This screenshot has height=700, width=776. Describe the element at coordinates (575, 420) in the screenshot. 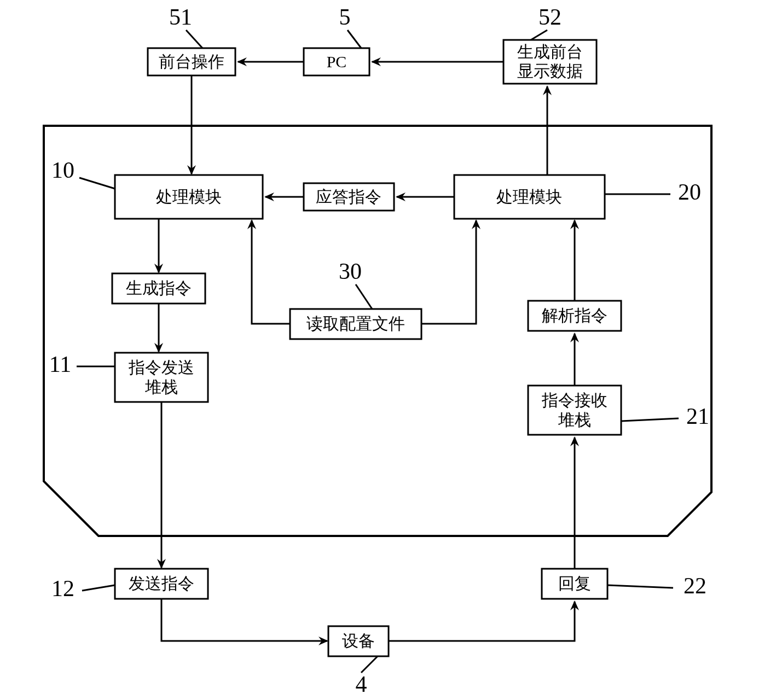

I see `recv-stack-l2: 堆栈` at that location.